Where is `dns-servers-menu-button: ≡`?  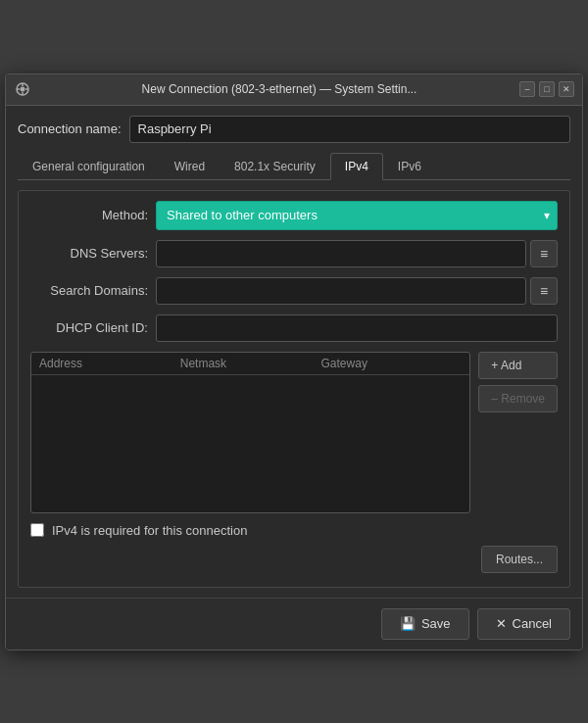 dns-servers-menu-button: ≡ is located at coordinates (544, 254).